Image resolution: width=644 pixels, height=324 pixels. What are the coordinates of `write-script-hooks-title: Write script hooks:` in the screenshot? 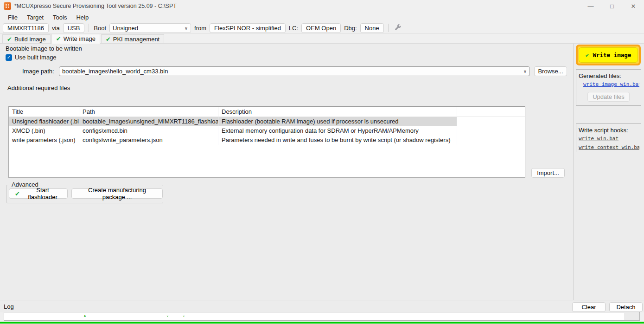 It's located at (609, 130).